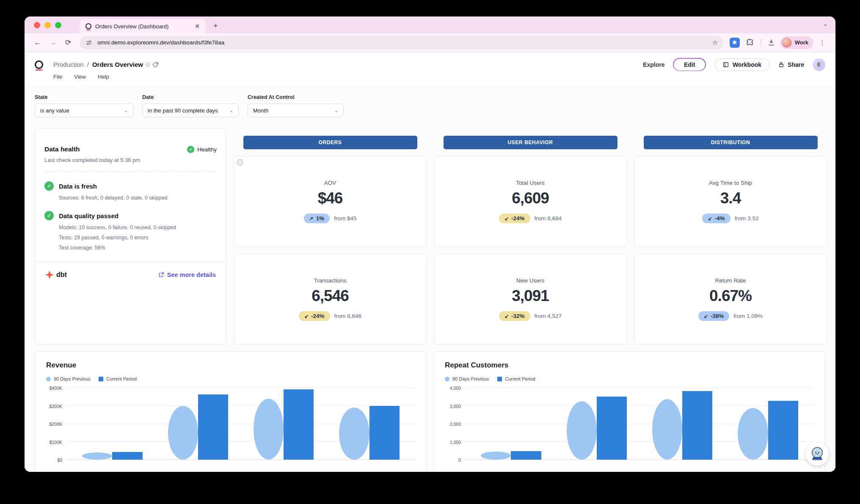 The height and width of the screenshot is (504, 860). I want to click on kpi-from: from 4,527, so click(549, 316).